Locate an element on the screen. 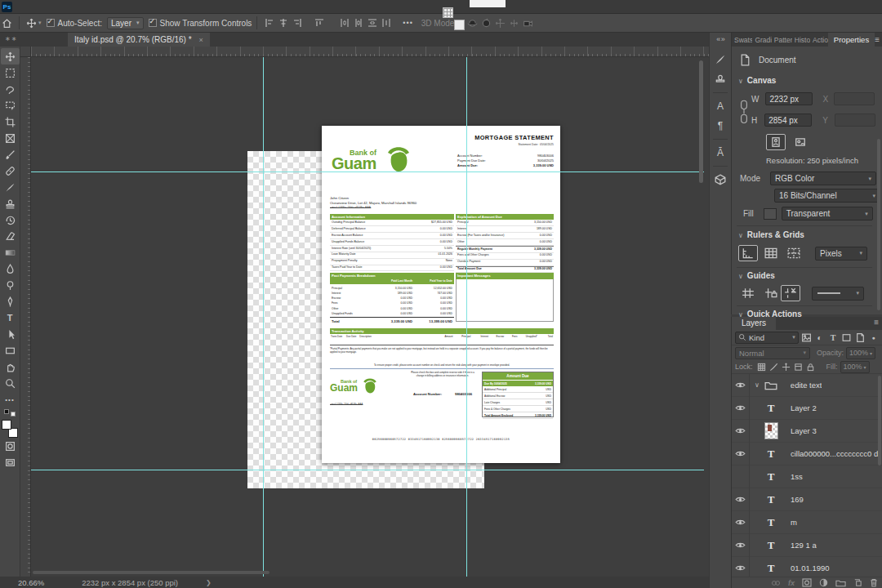  rulers-toggle-button is located at coordinates (748, 253).